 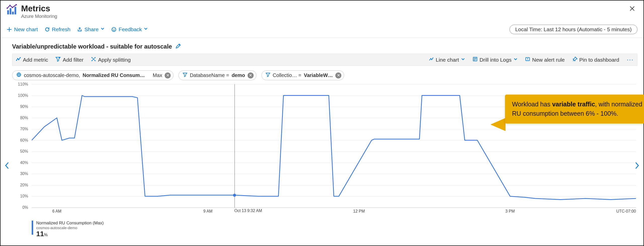 I want to click on refresh-icon, so click(x=47, y=29).